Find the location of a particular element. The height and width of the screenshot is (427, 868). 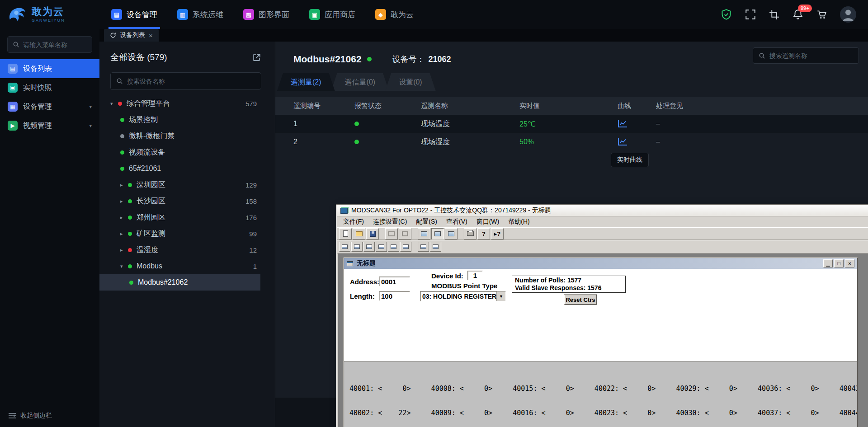

device-online-dot is located at coordinates (369, 59).